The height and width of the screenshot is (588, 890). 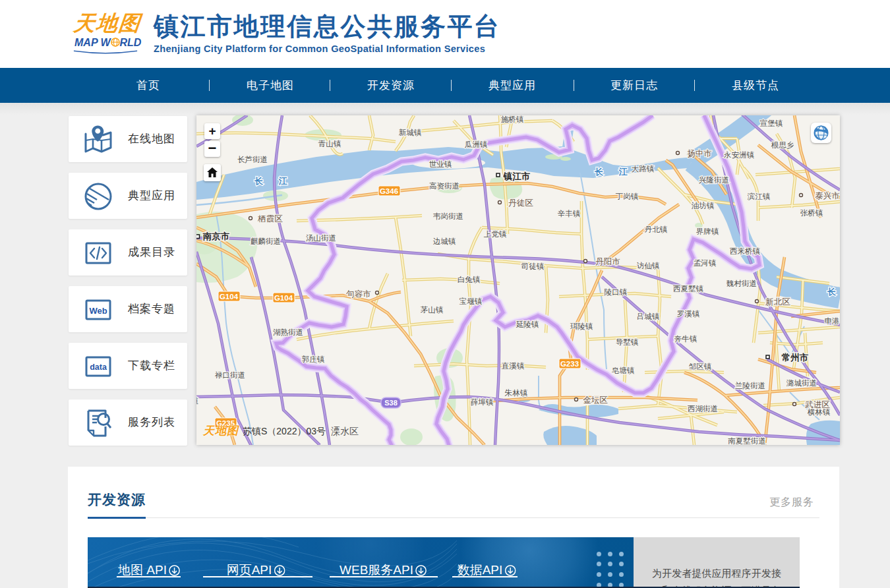 I want to click on svg-text: 武进区, so click(x=817, y=405).